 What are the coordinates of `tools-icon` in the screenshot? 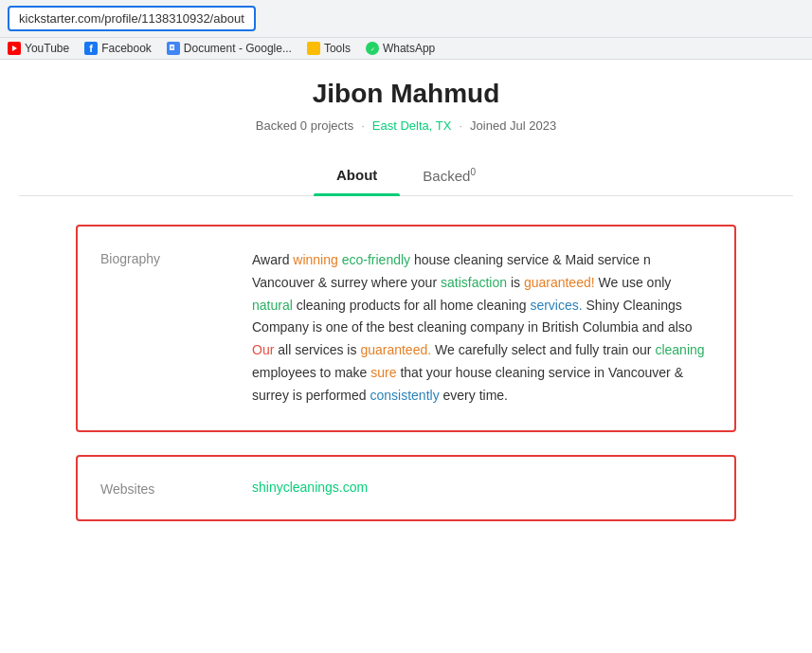 It's located at (314, 48).